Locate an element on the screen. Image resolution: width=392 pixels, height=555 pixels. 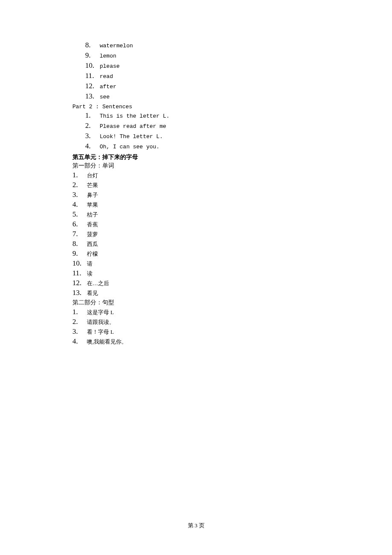
list-item: 在…之后 is located at coordinates (232, 283).